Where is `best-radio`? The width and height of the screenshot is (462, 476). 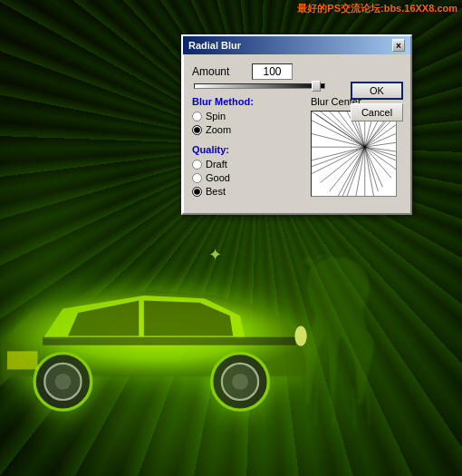
best-radio is located at coordinates (197, 192).